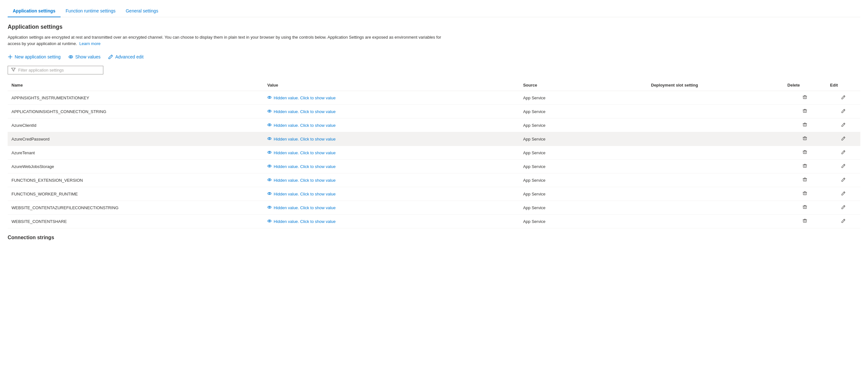 This screenshot has height=389, width=868. What do you see at coordinates (59, 70) in the screenshot?
I see `filter-input` at bounding box center [59, 70].